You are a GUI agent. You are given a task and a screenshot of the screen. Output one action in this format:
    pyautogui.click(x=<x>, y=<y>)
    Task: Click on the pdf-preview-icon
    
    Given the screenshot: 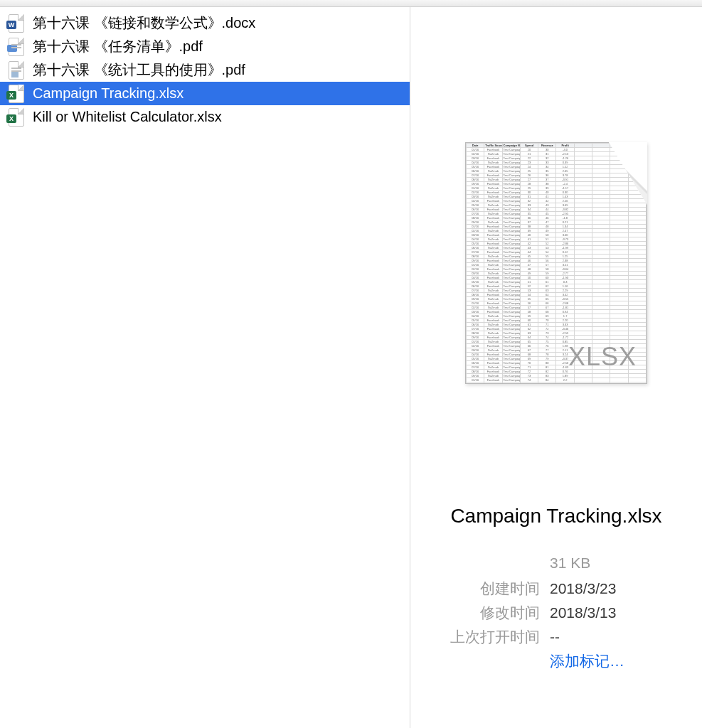 What is the action you would take?
    pyautogui.click(x=16, y=47)
    